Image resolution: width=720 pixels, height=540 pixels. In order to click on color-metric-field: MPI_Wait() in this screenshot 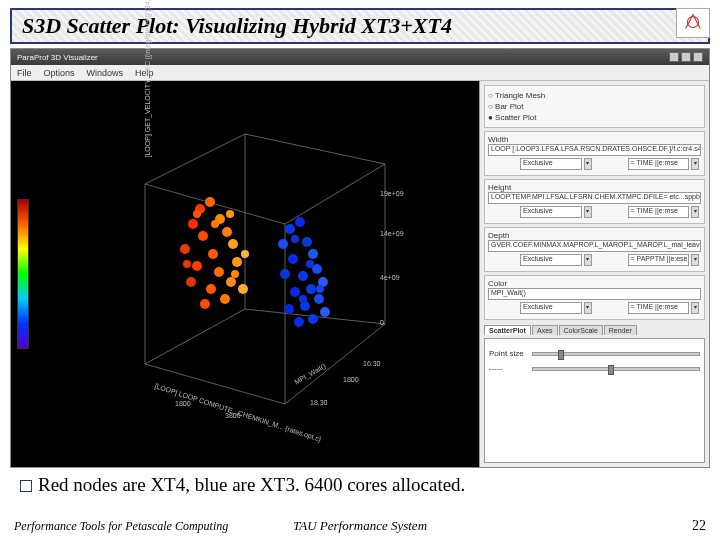, I will do `click(594, 294)`.